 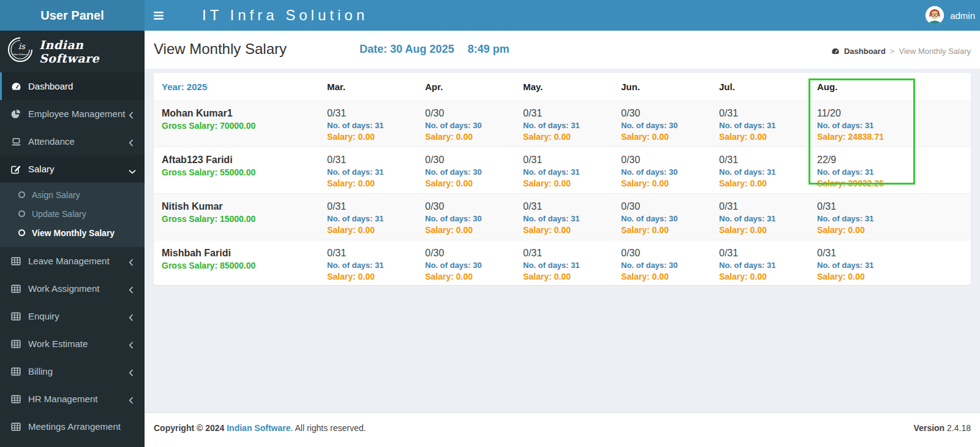 What do you see at coordinates (901, 52) in the screenshot?
I see `breadcrumb: Dashboard > View Monthly Salary` at bounding box center [901, 52].